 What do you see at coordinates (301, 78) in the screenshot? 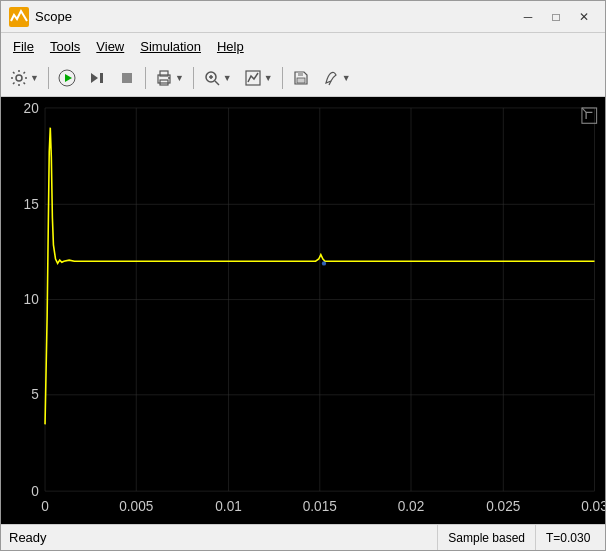
I see `save-icon` at bounding box center [301, 78].